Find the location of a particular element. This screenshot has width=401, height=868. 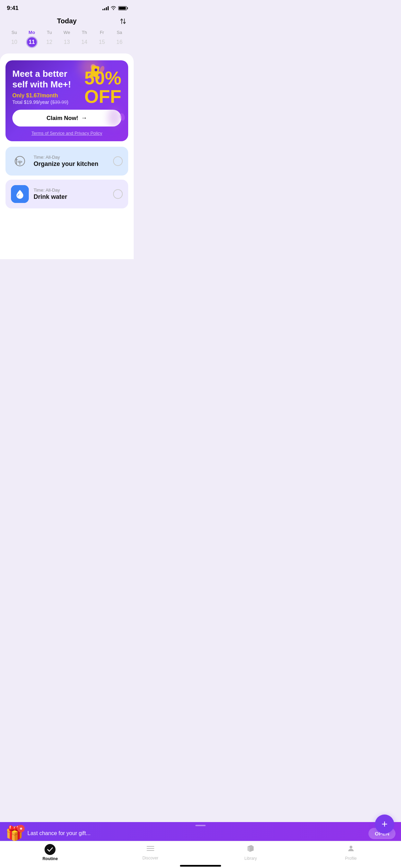

calendar-day-mo: Mo 11 is located at coordinates (32, 39).